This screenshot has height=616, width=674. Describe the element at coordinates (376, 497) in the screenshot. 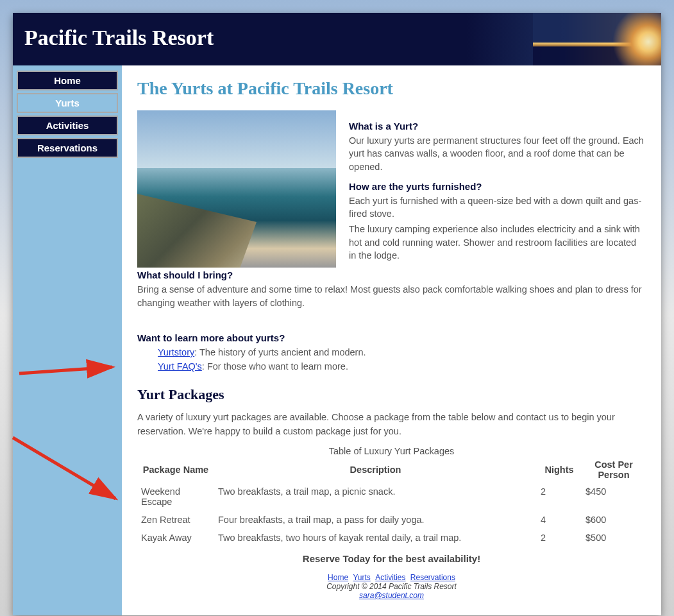

I see `table-cell: Two breakfasts, a trail map, a picnic sn…` at that location.